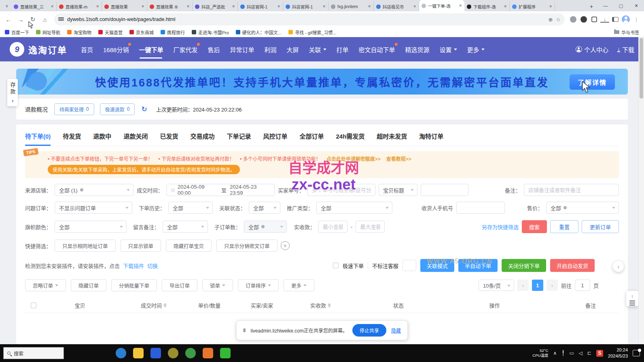 Image resolution: width=644 pixels, height=362 pixels. I want to click on bookmark-item: 京东商城, so click(142, 32).